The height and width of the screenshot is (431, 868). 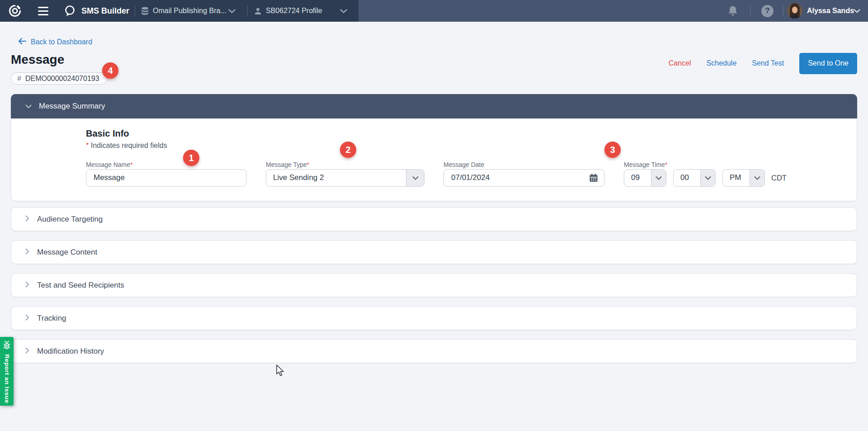 I want to click on profile-person-icon, so click(x=258, y=11).